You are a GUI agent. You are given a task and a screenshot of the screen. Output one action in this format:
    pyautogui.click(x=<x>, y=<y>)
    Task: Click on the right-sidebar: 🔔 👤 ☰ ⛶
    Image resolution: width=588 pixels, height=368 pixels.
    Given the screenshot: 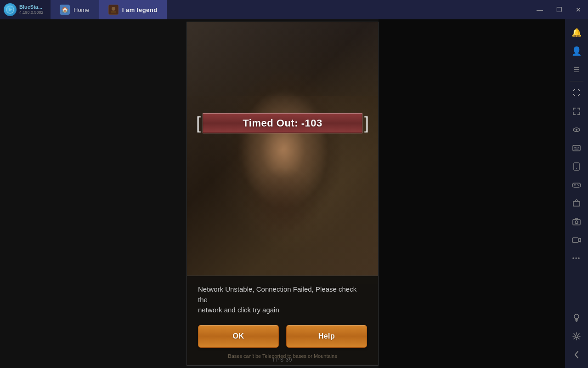 What is the action you would take?
    pyautogui.click(x=577, y=194)
    